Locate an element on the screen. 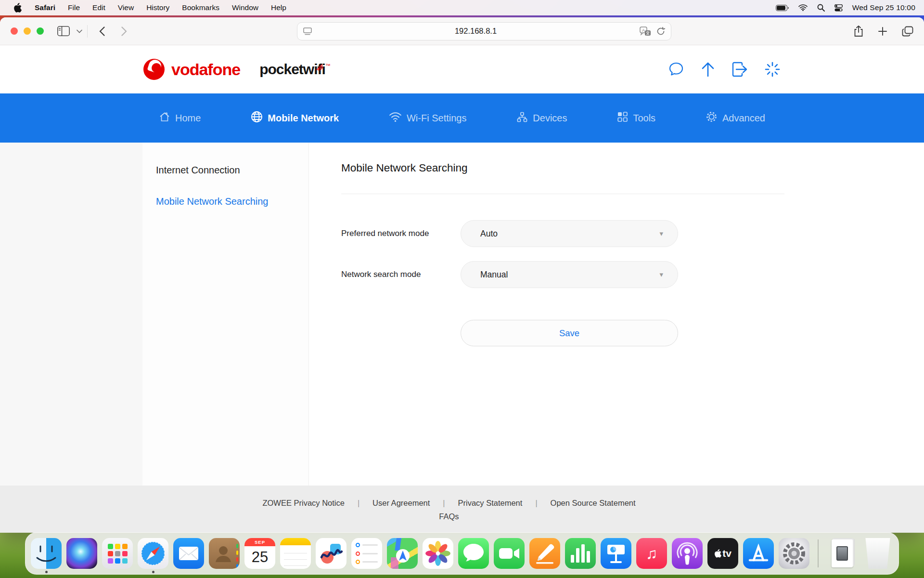 This screenshot has height=578, width=924. dock-numbers is located at coordinates (580, 553).